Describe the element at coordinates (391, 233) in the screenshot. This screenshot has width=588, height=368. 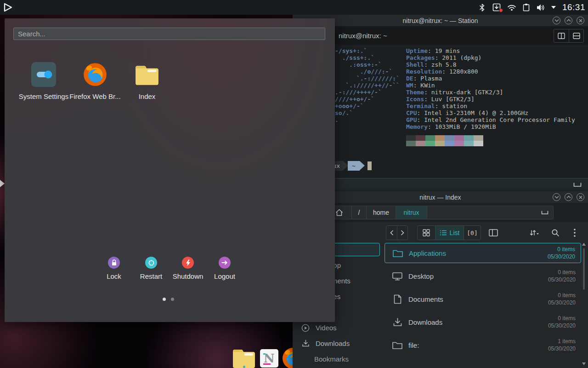
I see `back-button` at that location.